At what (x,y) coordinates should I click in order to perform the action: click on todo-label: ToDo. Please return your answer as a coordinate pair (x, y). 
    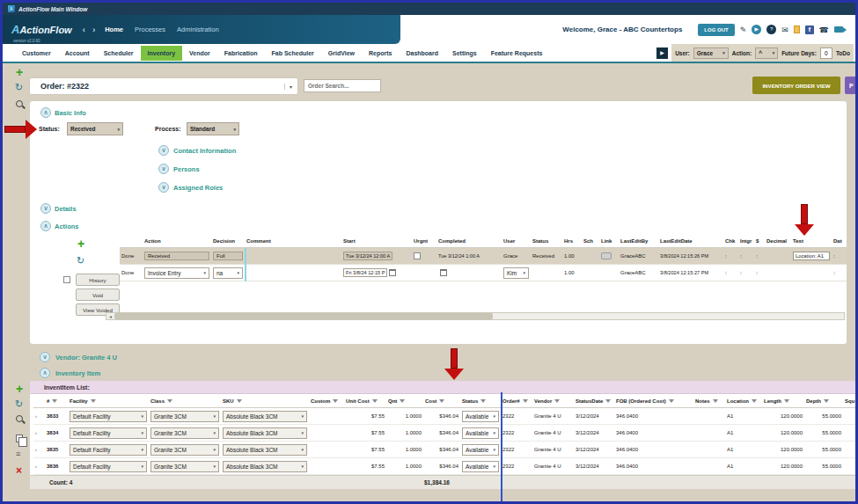
    Looking at the image, I should click on (843, 53).